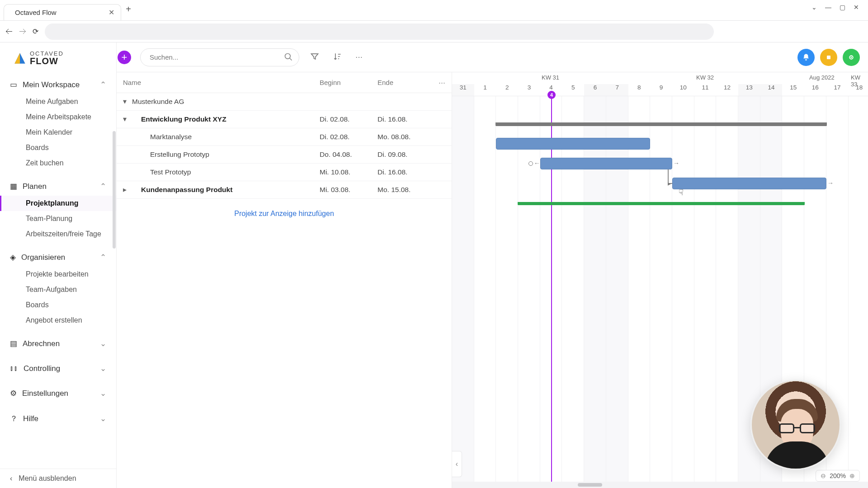 The height and width of the screenshot is (488, 868). What do you see at coordinates (58, 203) in the screenshot?
I see `nav-item-projektplanung: Projektplanung` at bounding box center [58, 203].